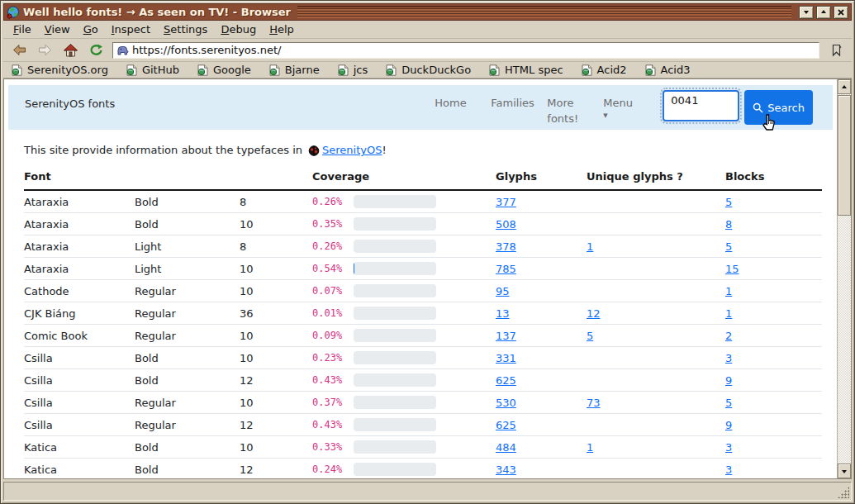 This screenshot has width=855, height=504. What do you see at coordinates (282, 30) in the screenshot?
I see `menu-item-help: Help` at bounding box center [282, 30].